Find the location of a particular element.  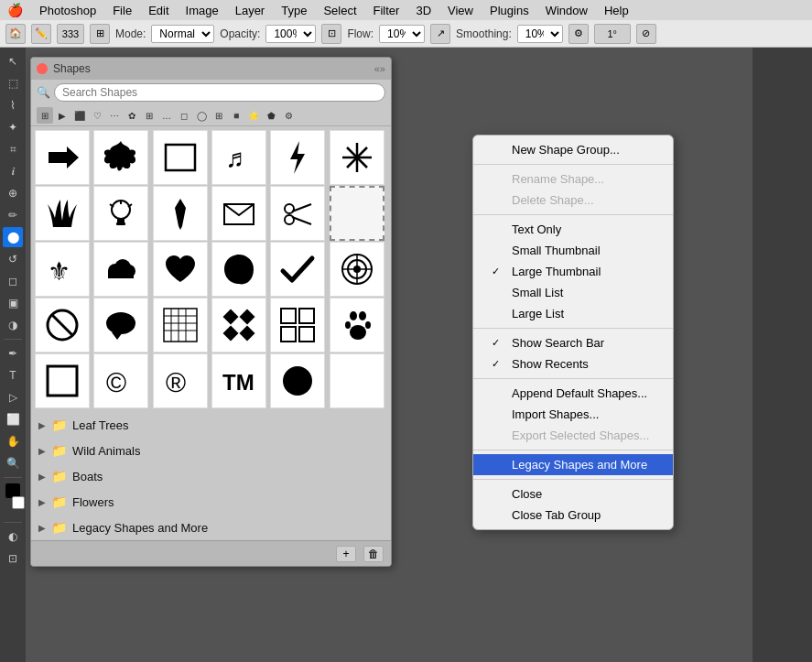

misc-filter-btn6: ◻ is located at coordinates (184, 115).